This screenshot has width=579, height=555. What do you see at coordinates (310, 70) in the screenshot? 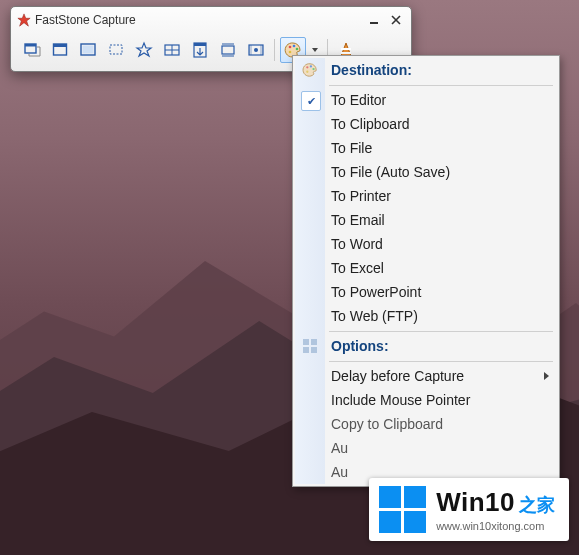
I see `palette-icon` at bounding box center [310, 70].